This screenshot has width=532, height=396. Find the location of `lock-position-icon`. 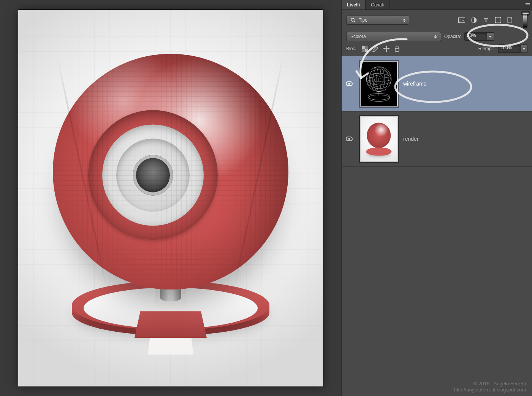

lock-position-icon is located at coordinates (386, 49).